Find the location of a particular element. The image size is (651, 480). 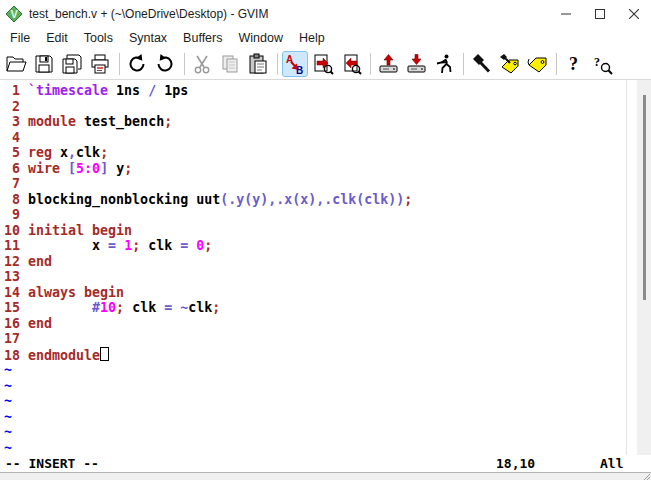

scrollbar-thumb is located at coordinates (644, 198).